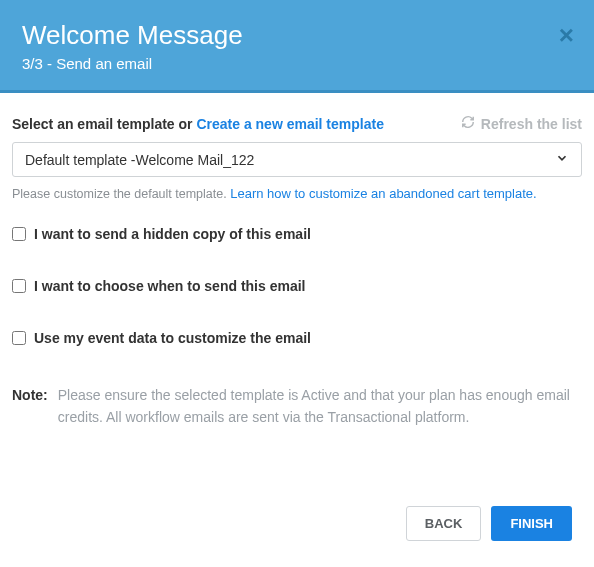 This screenshot has height=567, width=594. Describe the element at coordinates (297, 338) in the screenshot. I see `event-data-option: Use my event data to customize the email` at that location.